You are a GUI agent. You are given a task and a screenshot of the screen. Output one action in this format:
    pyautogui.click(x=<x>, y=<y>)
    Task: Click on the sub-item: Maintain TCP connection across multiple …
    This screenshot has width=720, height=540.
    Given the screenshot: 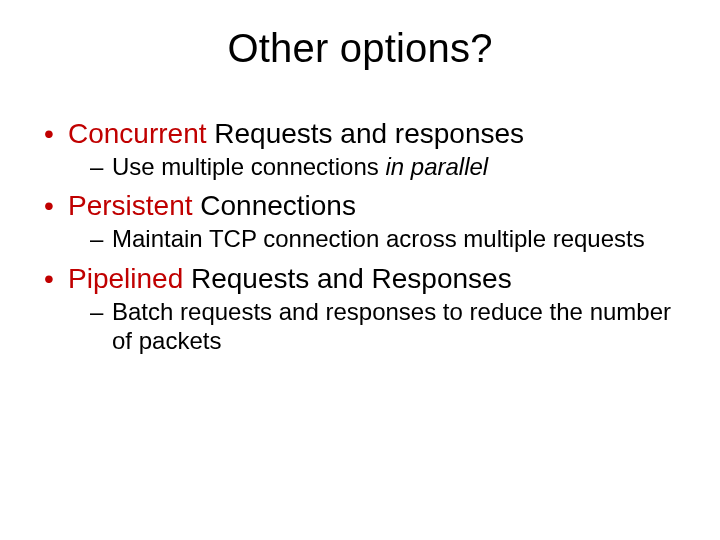 What is the action you would take?
    pyautogui.click(x=385, y=238)
    